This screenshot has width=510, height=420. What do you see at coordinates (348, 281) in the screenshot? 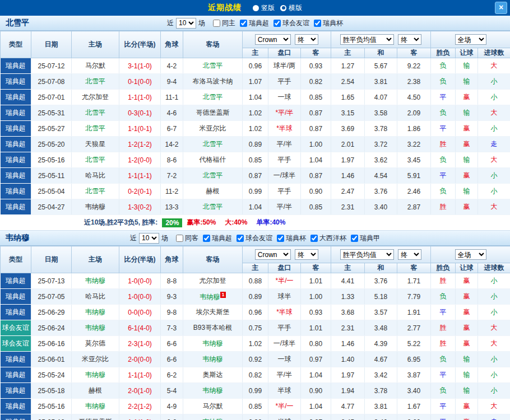
I see `europe-home-odds: 4.41` at bounding box center [348, 281].